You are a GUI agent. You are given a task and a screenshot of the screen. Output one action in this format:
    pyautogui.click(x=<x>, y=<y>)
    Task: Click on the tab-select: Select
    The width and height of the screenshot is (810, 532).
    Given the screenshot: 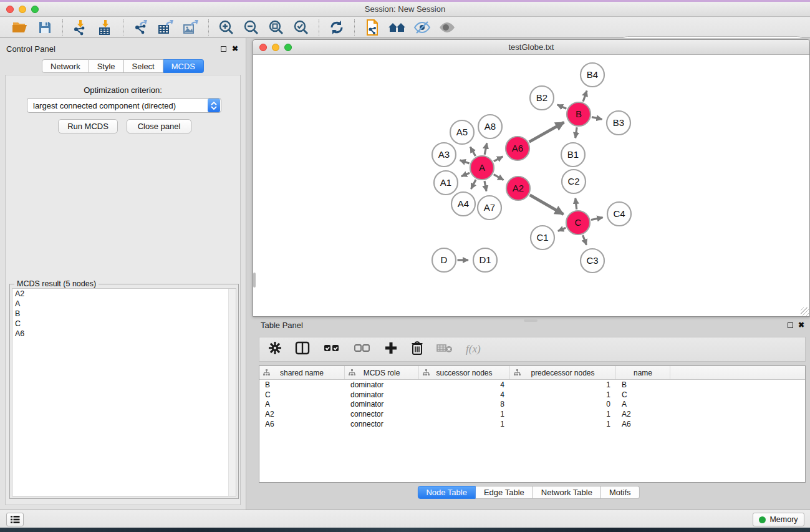 What is the action you would take?
    pyautogui.click(x=143, y=66)
    